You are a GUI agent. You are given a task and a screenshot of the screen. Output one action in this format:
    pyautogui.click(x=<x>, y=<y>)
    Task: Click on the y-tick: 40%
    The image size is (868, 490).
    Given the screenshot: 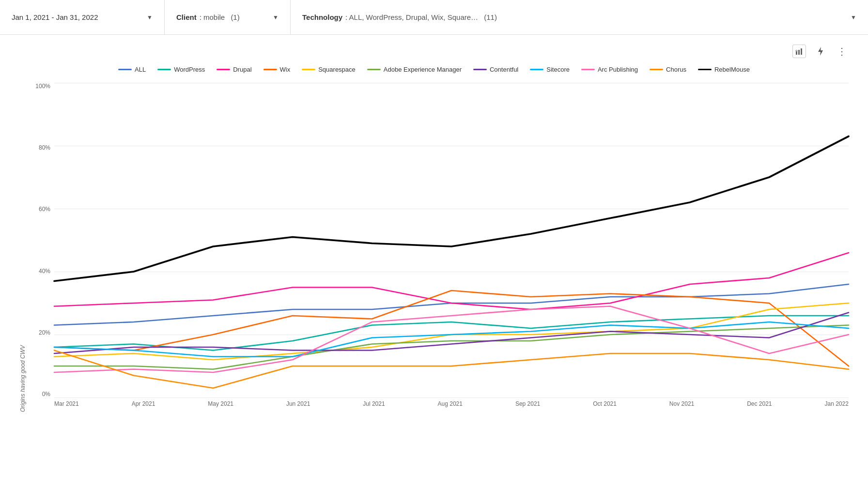 What is the action you would take?
    pyautogui.click(x=45, y=271)
    